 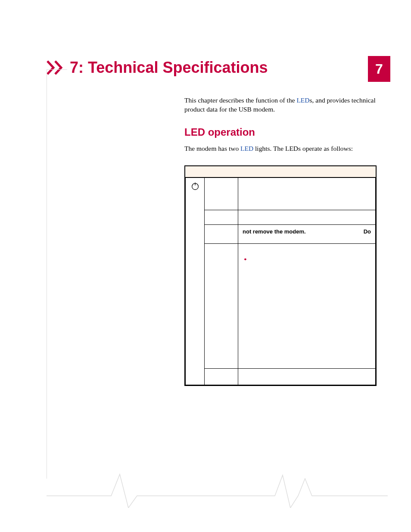 I want to click on section-heading-led-operation: LED operation, so click(x=281, y=132).